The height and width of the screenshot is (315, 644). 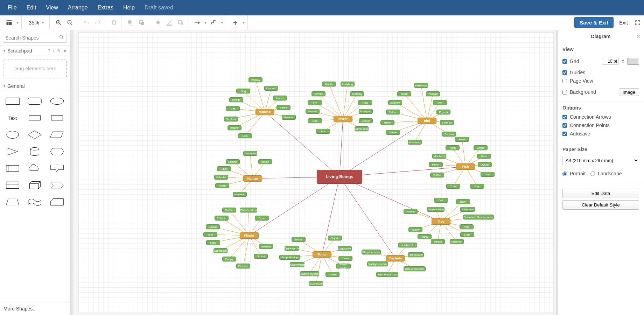 What do you see at coordinates (249, 236) in the screenshot?
I see `node-category-flower: Flower` at bounding box center [249, 236].